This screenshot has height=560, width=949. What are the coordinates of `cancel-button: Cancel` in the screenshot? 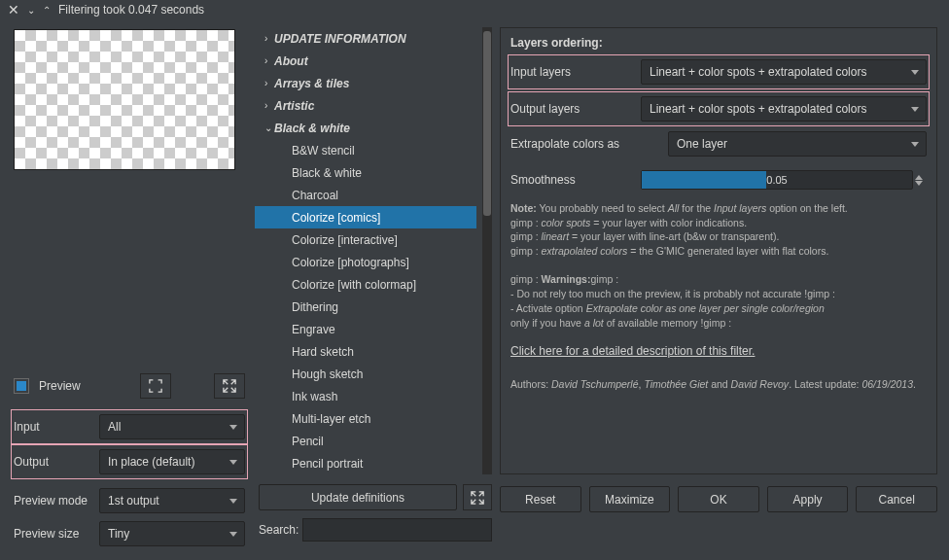 It's located at (896, 500).